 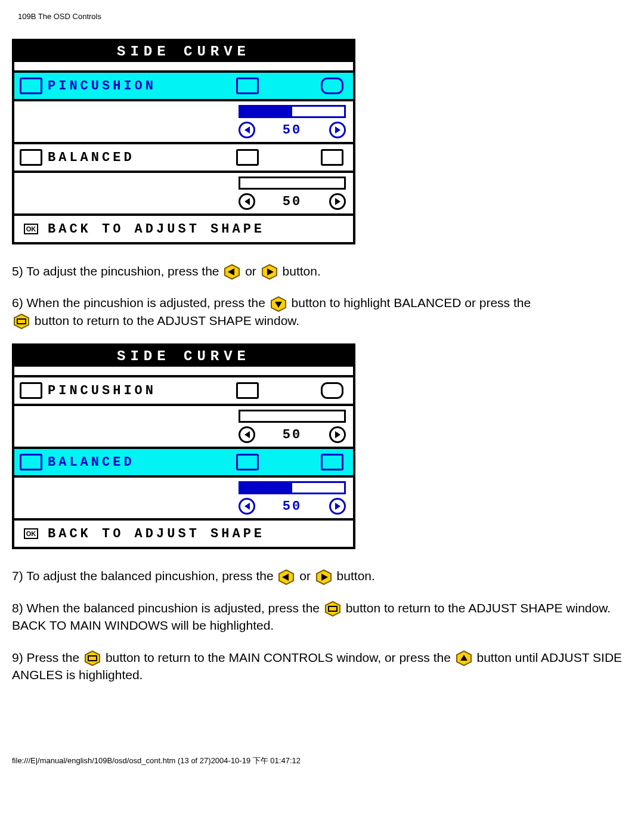 I want to click on step-5-text-b: or, so click(x=253, y=271).